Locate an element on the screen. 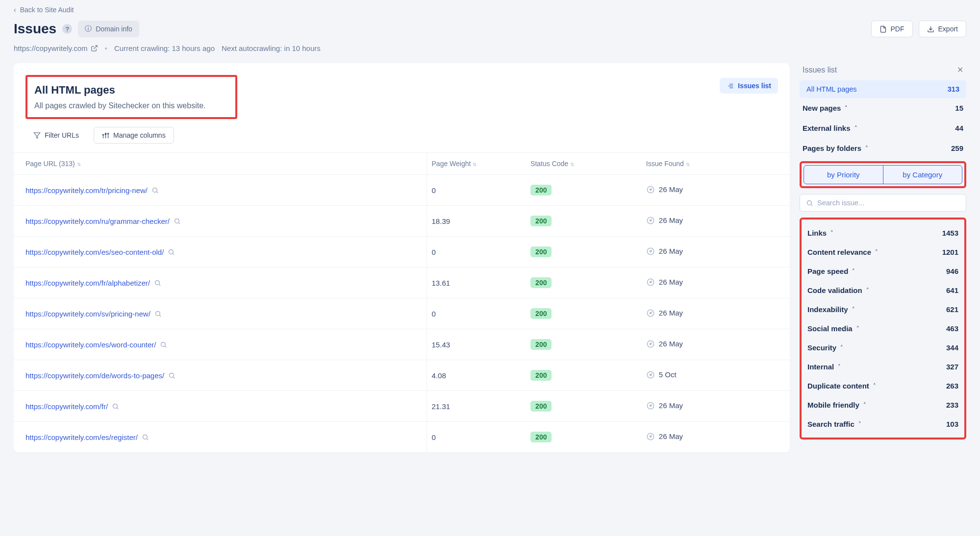 The height and width of the screenshot is (536, 980). page-url-cell: https://copywritely.com/ru/grammar-check… is located at coordinates (103, 221).